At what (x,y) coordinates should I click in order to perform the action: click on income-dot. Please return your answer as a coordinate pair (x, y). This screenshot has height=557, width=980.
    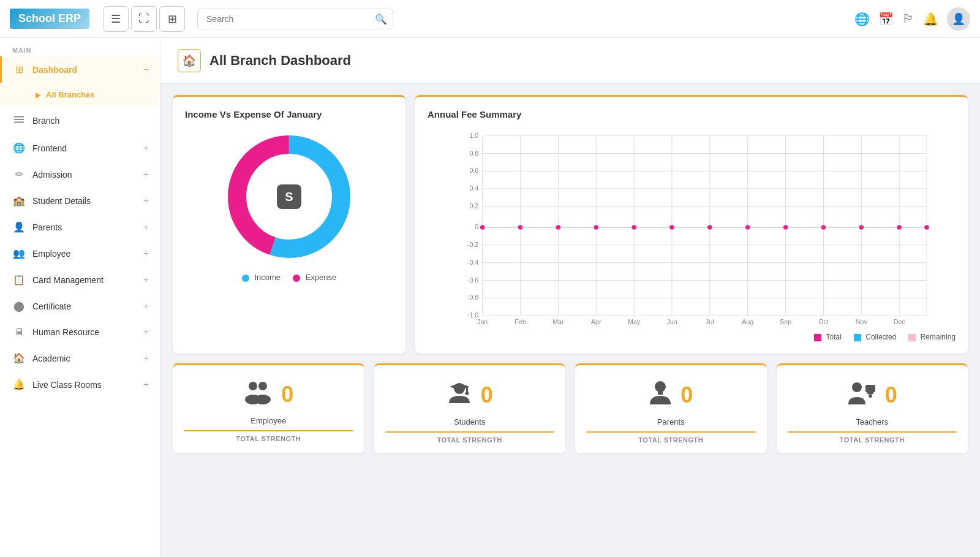
    Looking at the image, I should click on (246, 278).